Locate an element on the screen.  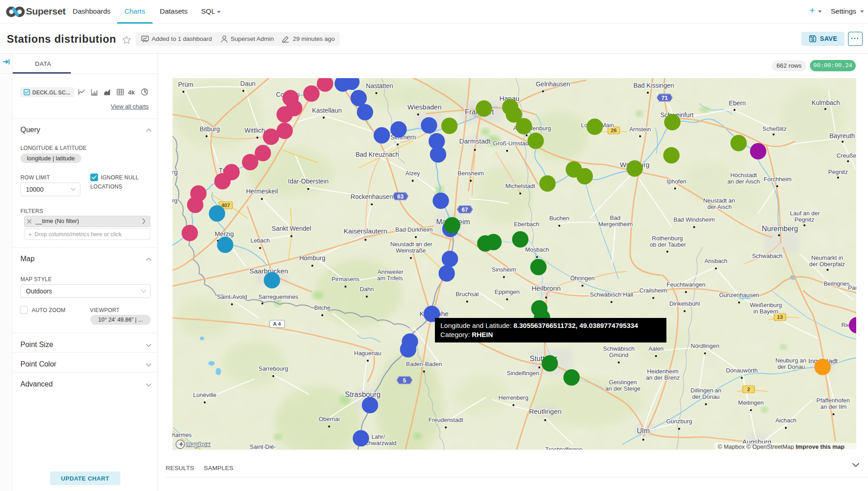
svg-text: Saint-Dié- is located at coordinates (263, 446).